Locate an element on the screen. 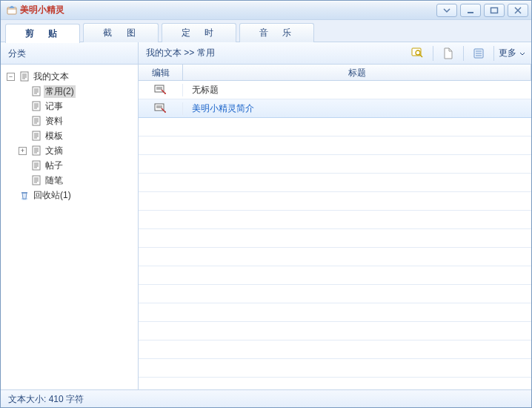 The width and height of the screenshot is (532, 408). list-icon is located at coordinates (479, 53).